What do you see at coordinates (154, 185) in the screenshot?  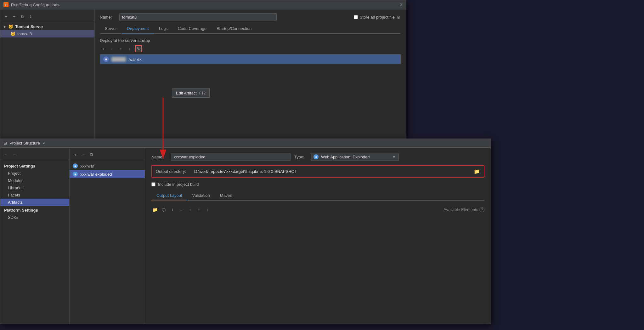 I see `include-build-checkbox` at bounding box center [154, 185].